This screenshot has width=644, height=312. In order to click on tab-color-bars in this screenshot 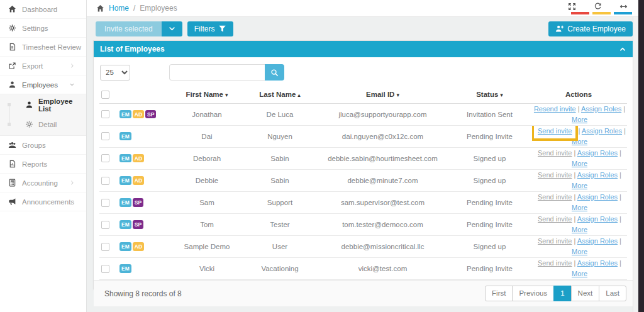, I will do `click(601, 13)`.